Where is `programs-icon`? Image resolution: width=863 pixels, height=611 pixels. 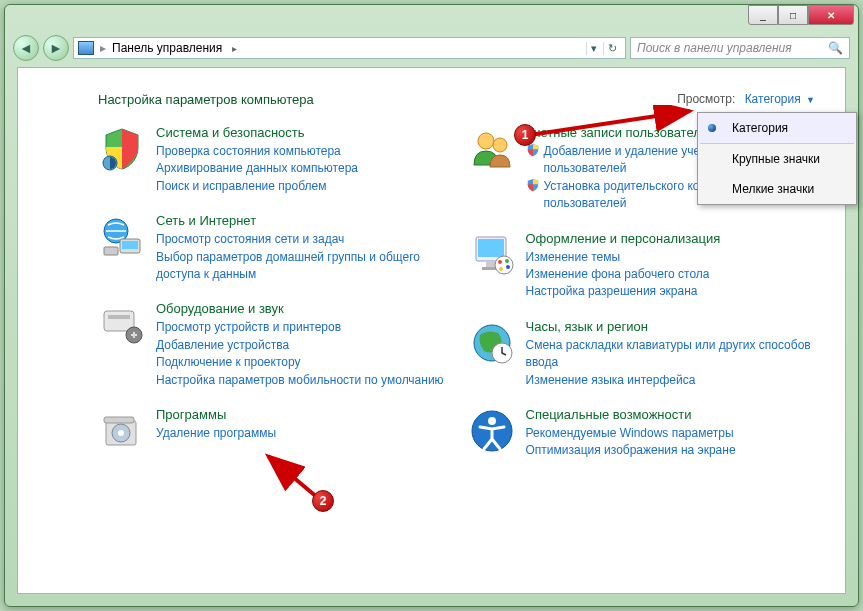 programs-icon is located at coordinates (122, 431).